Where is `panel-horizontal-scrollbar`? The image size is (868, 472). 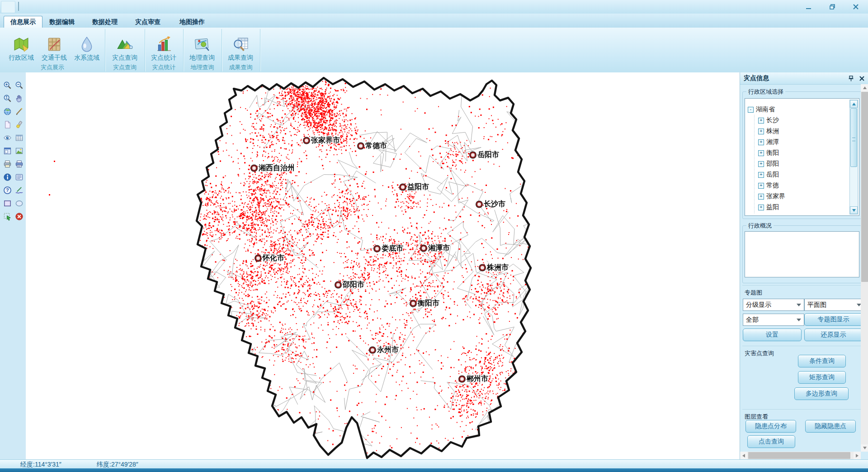
panel-horizontal-scrollbar is located at coordinates (800, 455).